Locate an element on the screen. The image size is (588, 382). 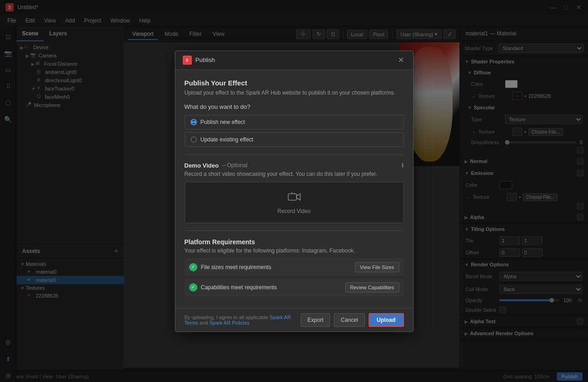
platform-desc: Your effect is eligible for the followin… is located at coordinates (294, 251).